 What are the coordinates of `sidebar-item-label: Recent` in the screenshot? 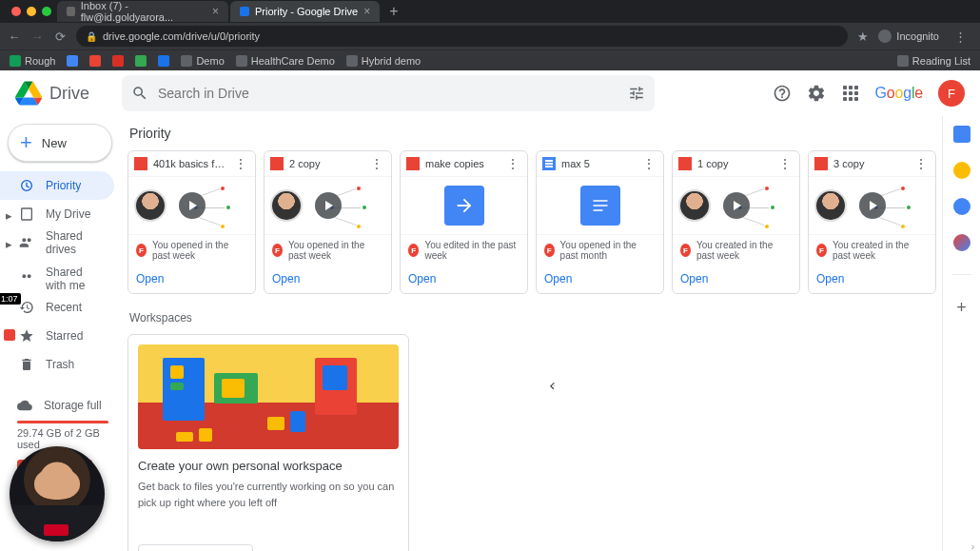 It's located at (64, 307).